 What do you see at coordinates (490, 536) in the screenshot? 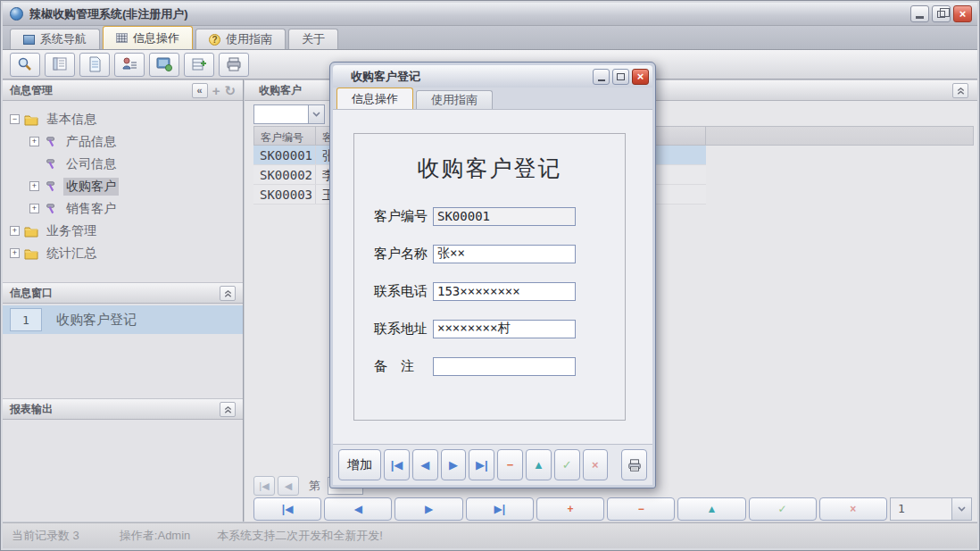
I see `statusbar: 当前记录数 3 操作者:Admin 本系统支持二次开发和全新开发!` at bounding box center [490, 536].